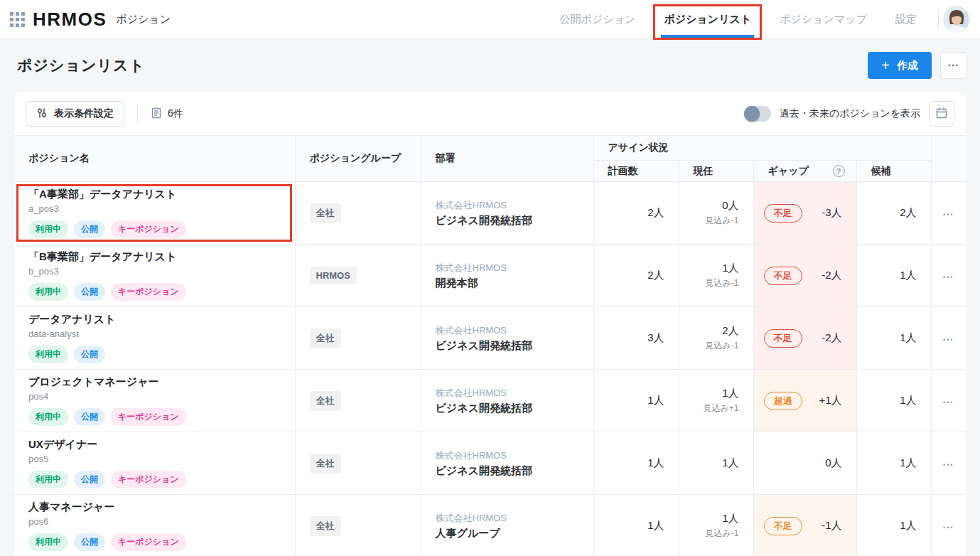 The image size is (980, 556). Describe the element at coordinates (906, 20) in the screenshot. I see `nav-item-settings: 設定` at that location.